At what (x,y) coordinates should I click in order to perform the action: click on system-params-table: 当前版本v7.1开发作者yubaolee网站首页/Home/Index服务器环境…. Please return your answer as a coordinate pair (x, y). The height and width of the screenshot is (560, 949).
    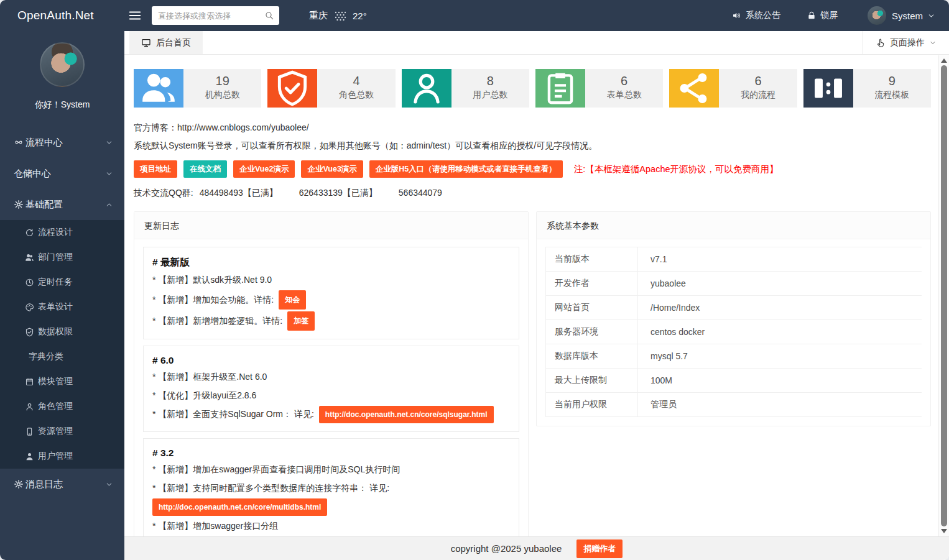
    Looking at the image, I should click on (734, 332).